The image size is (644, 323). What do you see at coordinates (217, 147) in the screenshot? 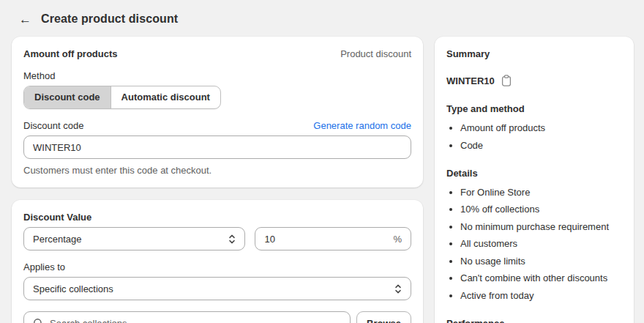
I see `discount-code-field-shell` at bounding box center [217, 147].